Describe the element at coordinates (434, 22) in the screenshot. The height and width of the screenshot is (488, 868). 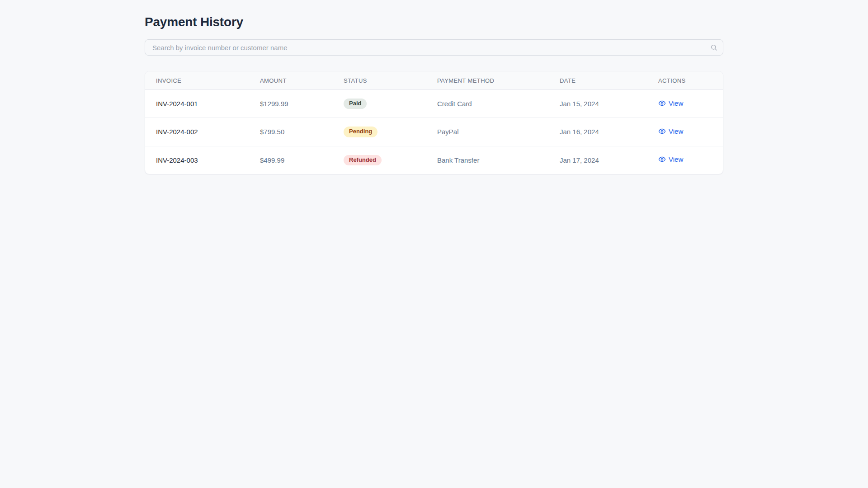
I see `page-title: Payment History` at that location.